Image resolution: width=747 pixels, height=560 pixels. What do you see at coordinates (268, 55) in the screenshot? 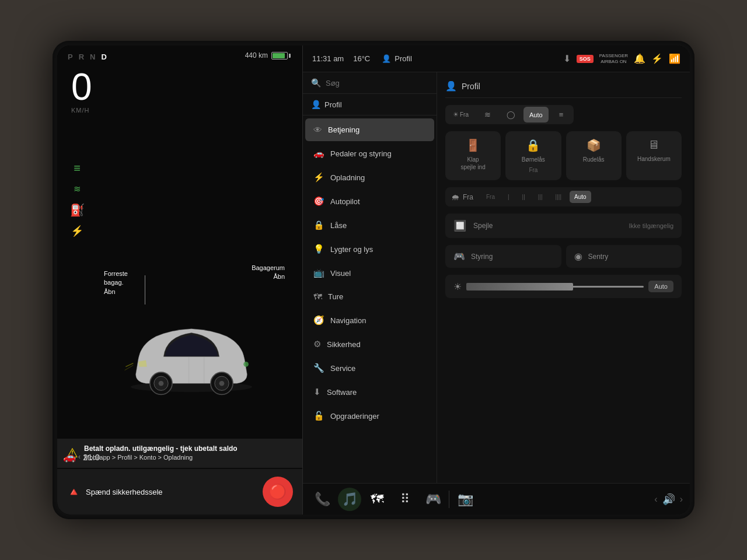
I see `range-display: 440 km` at bounding box center [268, 55].